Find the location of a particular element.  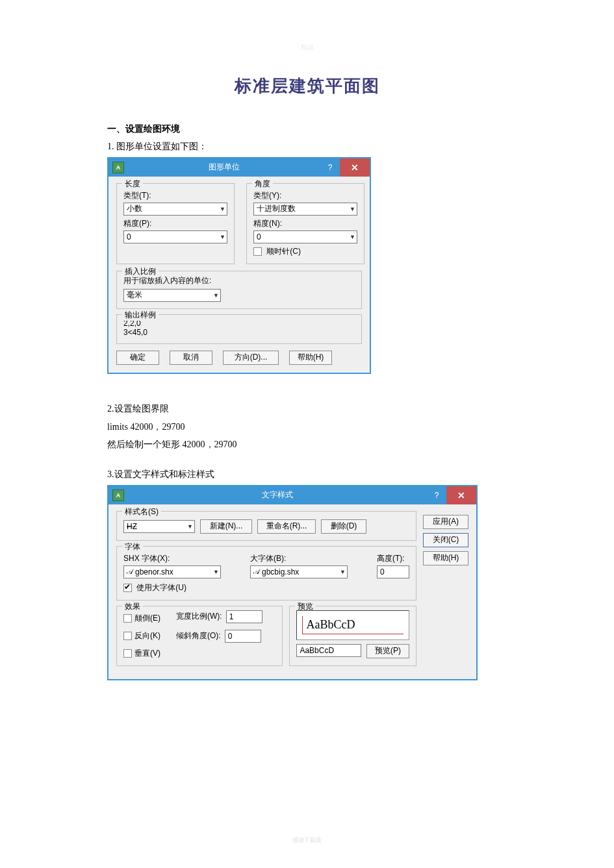

clockwise-label: 顺时针(C) is located at coordinates (283, 251).